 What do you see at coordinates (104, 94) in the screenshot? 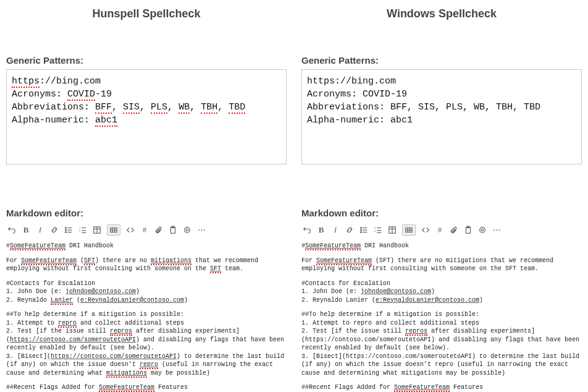
I see `text-segment: -19` at bounding box center [104, 94].